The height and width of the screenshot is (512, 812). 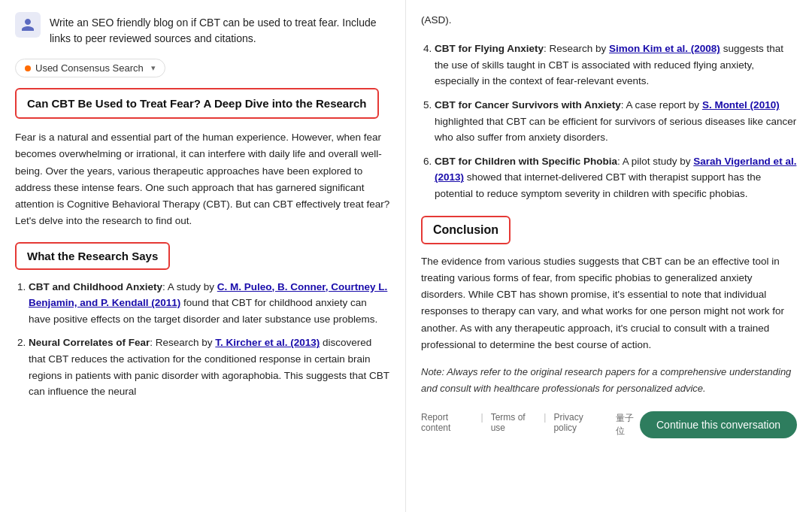 What do you see at coordinates (489, 48) in the screenshot?
I see `item-title-4: CBT for Flying Anxiety` at bounding box center [489, 48].